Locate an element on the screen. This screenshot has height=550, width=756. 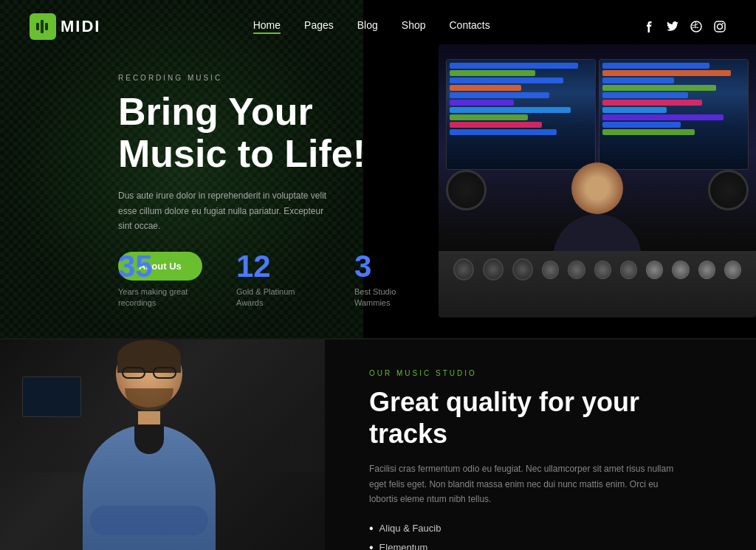
dribbble-icon is located at coordinates (696, 27).